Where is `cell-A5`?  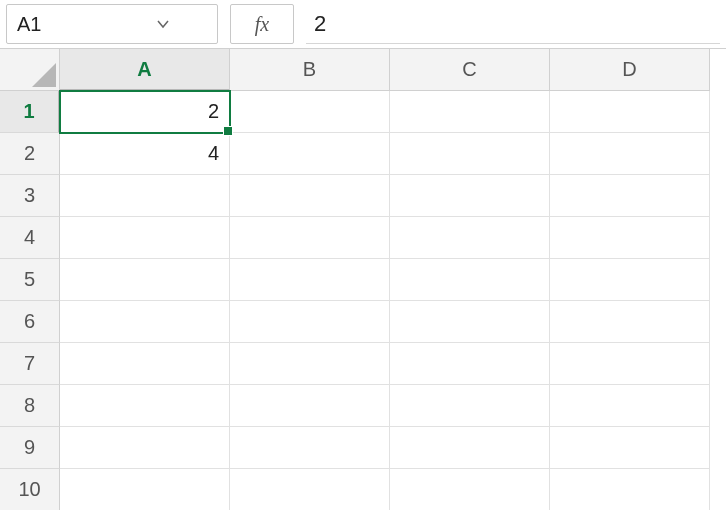
cell-A5 is located at coordinates (145, 280).